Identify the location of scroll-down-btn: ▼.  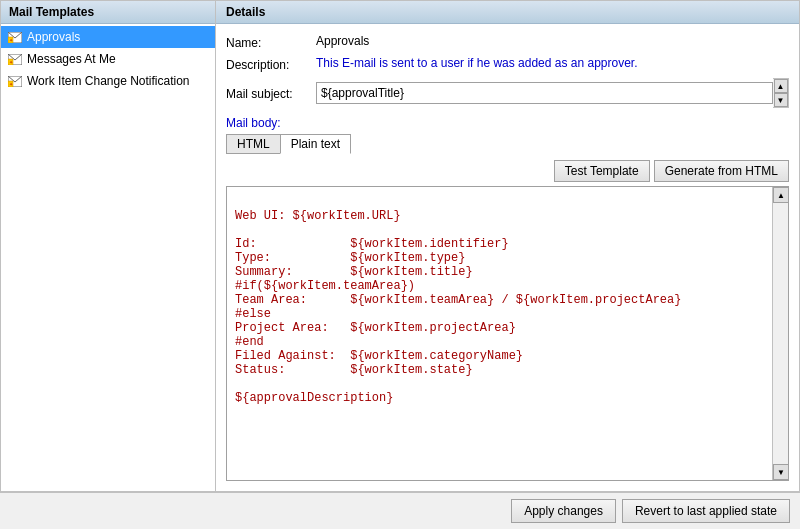
(781, 100).